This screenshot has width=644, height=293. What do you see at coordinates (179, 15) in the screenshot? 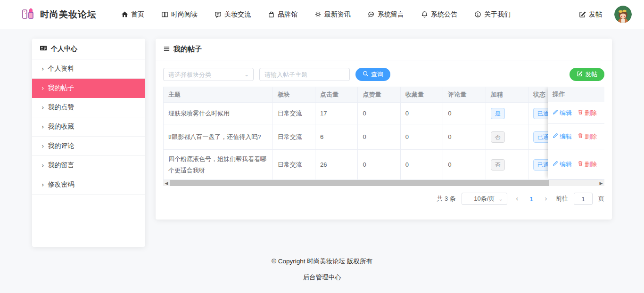
I see `nav-item-fashion-reading: 时尚阅读` at bounding box center [179, 15].